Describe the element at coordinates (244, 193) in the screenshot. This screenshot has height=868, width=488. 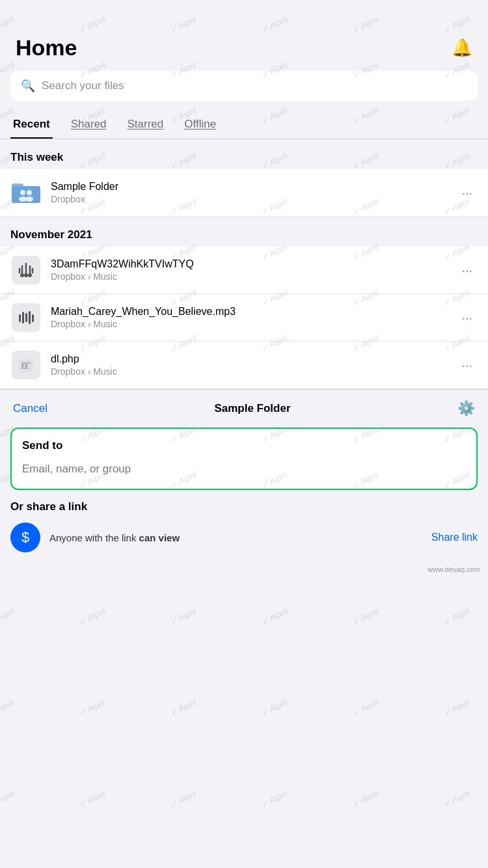
I see `list-item: Sample Folder Dropbox ···` at that location.